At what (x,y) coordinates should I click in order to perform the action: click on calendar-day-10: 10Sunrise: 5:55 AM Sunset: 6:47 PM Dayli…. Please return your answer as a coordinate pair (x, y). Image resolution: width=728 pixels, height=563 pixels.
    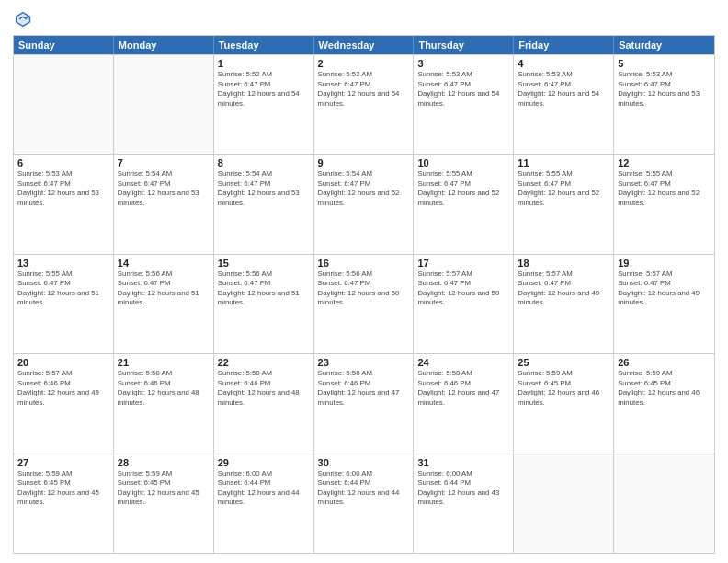
    Looking at the image, I should click on (463, 204).